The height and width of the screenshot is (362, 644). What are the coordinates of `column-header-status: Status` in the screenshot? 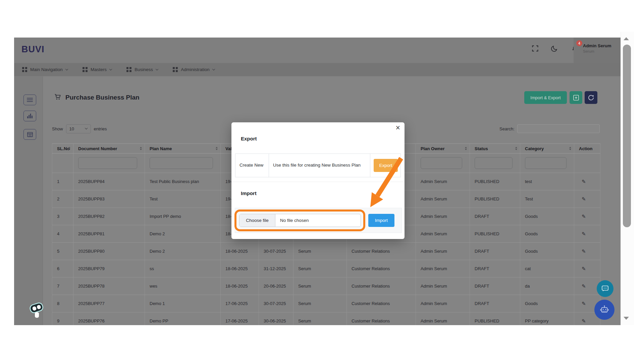 It's located at (495, 148).